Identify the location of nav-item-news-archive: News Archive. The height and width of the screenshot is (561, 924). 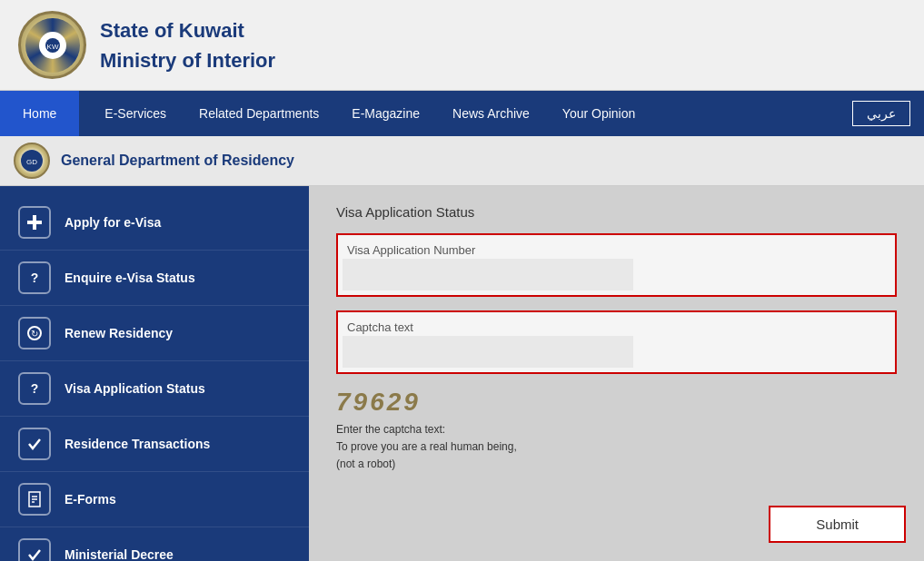
(491, 113).